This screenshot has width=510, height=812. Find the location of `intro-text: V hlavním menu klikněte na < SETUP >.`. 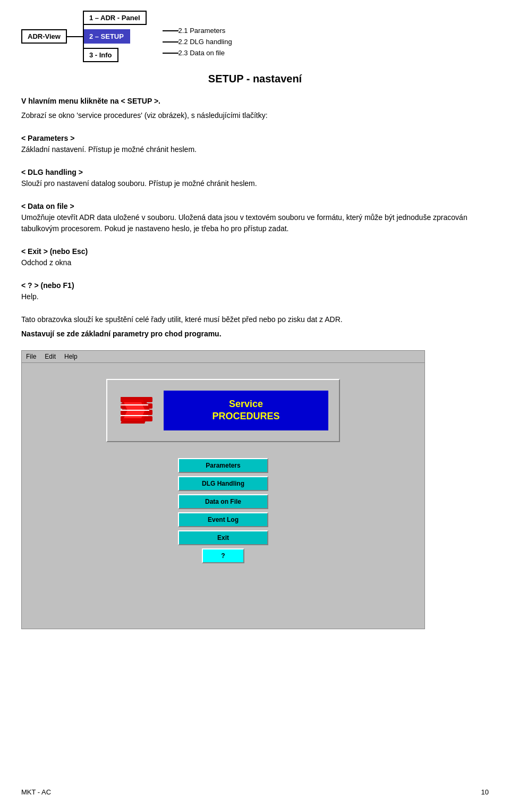

intro-text: V hlavním menu klikněte na < SETUP >. is located at coordinates (255, 101).